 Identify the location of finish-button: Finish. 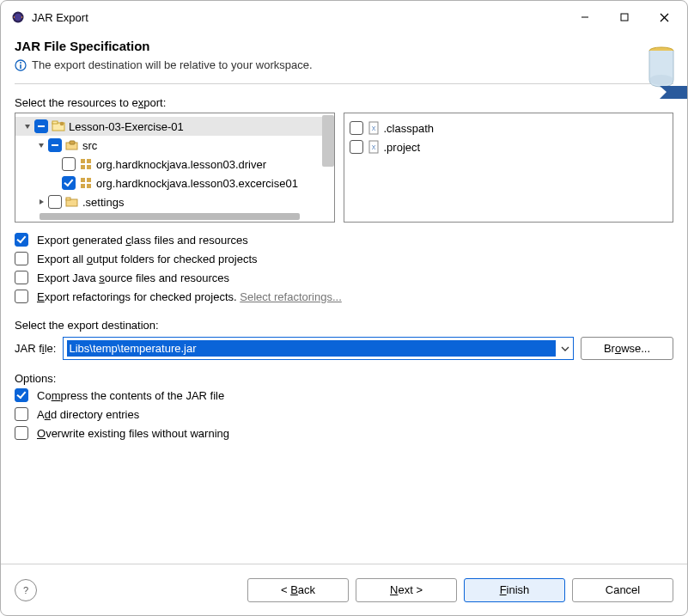
(514, 590).